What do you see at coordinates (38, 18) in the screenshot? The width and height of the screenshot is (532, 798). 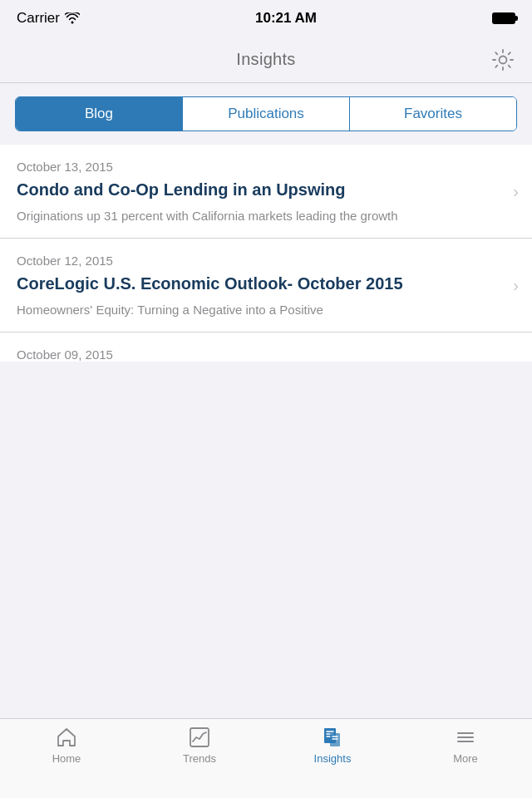 I see `carrier-text: Carrier` at bounding box center [38, 18].